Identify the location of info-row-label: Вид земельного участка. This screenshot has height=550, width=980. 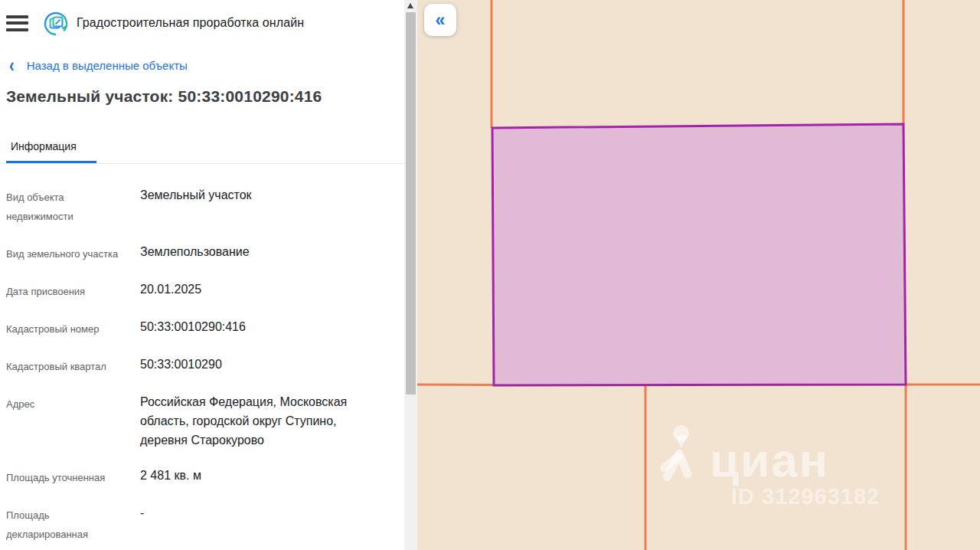
(64, 253).